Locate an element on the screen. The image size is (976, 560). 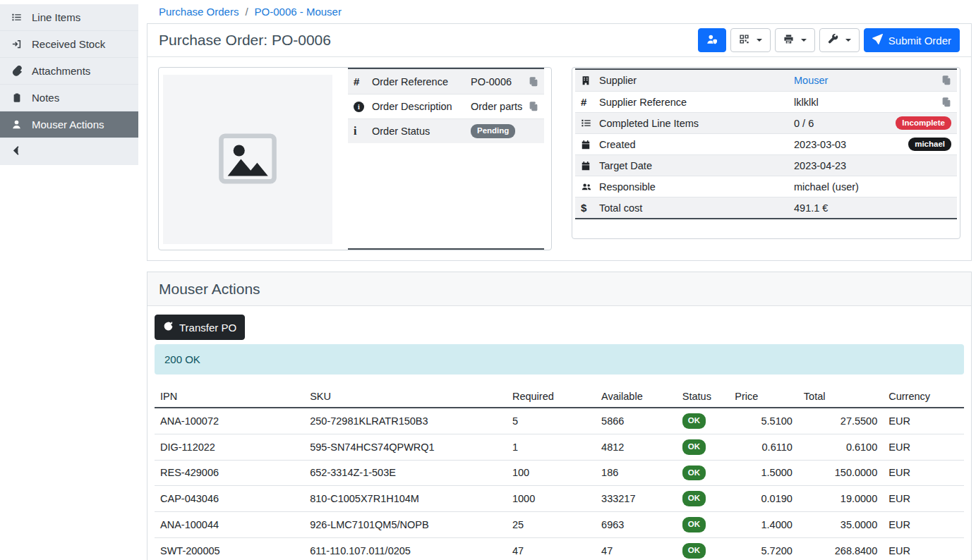
submit-order-label: Submit Order is located at coordinates (920, 41).